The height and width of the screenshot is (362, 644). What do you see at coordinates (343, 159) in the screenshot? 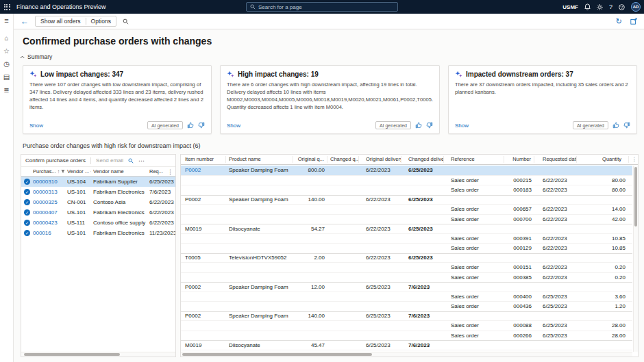
I see `column-header: Changed q...` at bounding box center [343, 159].